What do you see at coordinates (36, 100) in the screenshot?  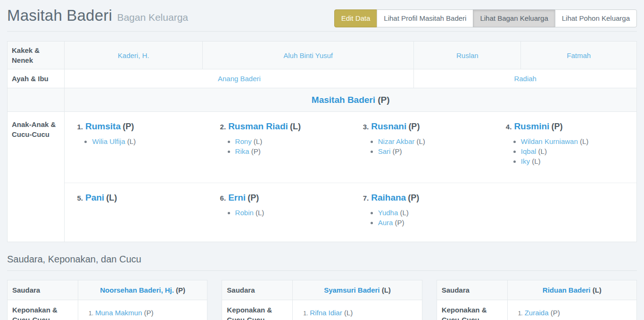 I see `self-row-empty-cell` at bounding box center [36, 100].